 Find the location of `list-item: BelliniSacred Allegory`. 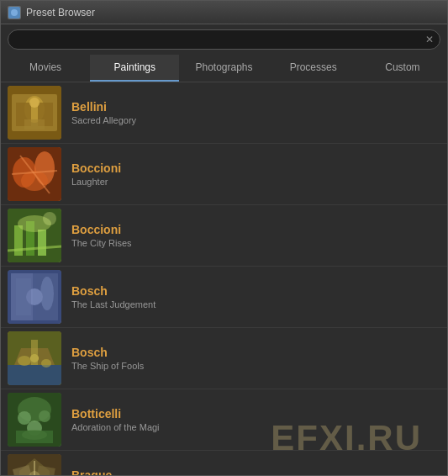

list-item: BelliniSacred Allegory is located at coordinates (224, 113).